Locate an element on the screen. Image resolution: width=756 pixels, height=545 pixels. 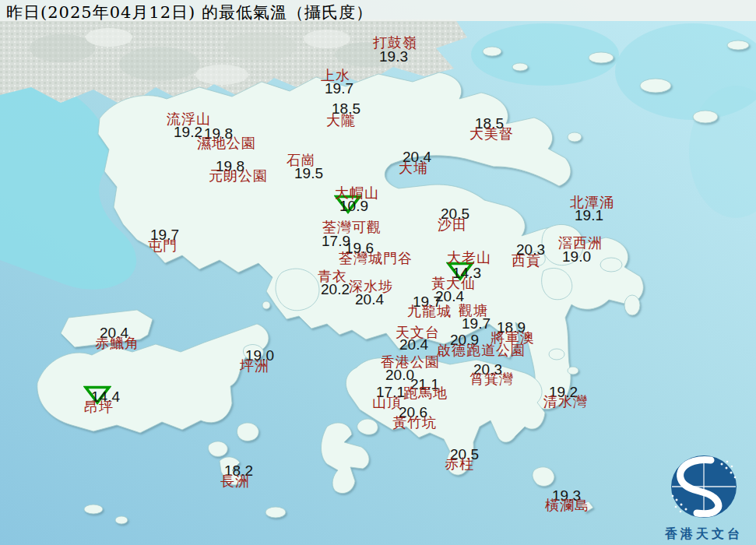
station-name-label: 跑馬地 is located at coordinates (425, 393).